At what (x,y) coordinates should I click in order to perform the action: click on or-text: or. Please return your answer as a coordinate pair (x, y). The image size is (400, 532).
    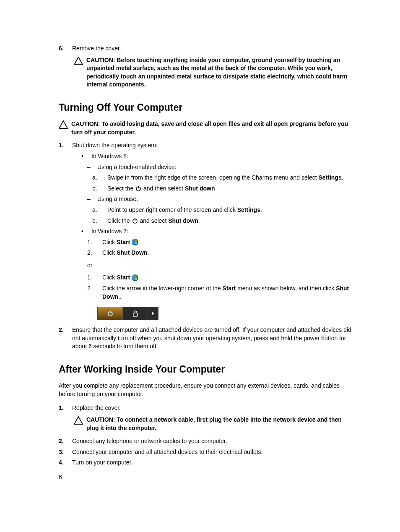
    Looking at the image, I should click on (221, 266).